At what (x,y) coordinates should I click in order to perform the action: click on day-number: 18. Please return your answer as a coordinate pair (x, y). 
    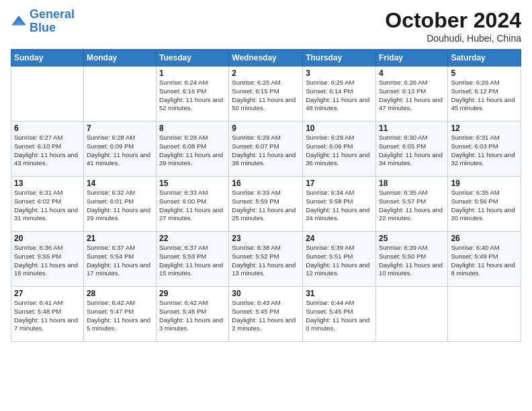
    Looking at the image, I should click on (412, 183).